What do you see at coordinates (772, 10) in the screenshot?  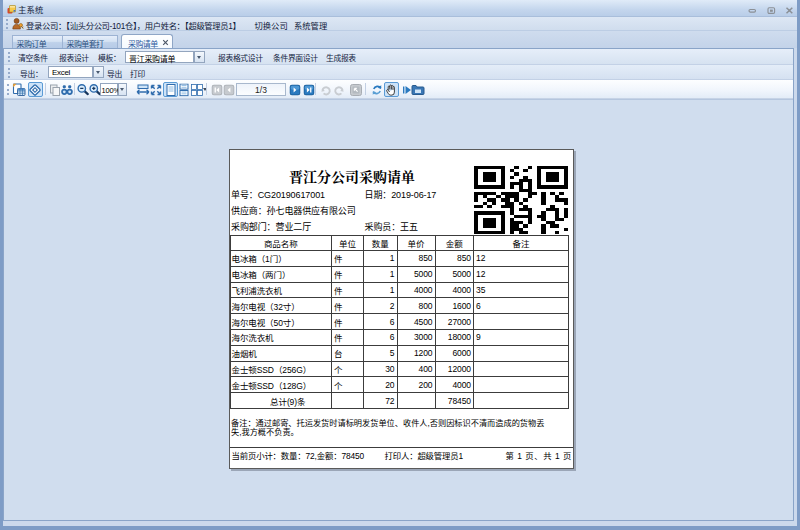 I see `maximize-icon` at bounding box center [772, 10].